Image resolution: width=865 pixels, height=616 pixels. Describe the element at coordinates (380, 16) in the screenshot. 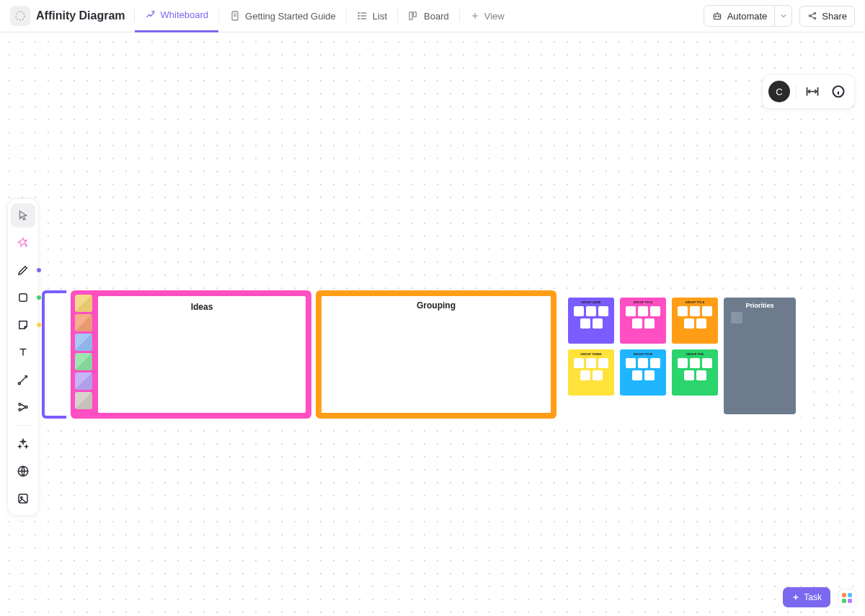

I see `tab-label: List` at that location.